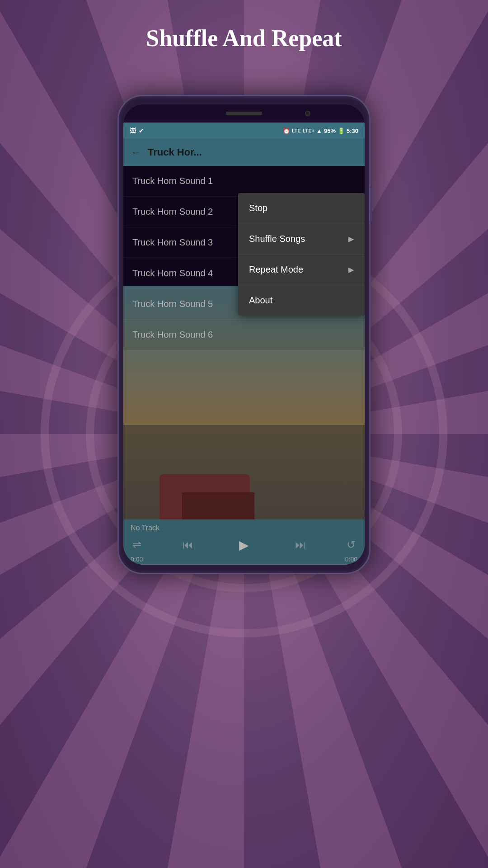 Image resolution: width=488 pixels, height=868 pixels. Describe the element at coordinates (352, 131) in the screenshot. I see `clock-time: 5:30` at that location.